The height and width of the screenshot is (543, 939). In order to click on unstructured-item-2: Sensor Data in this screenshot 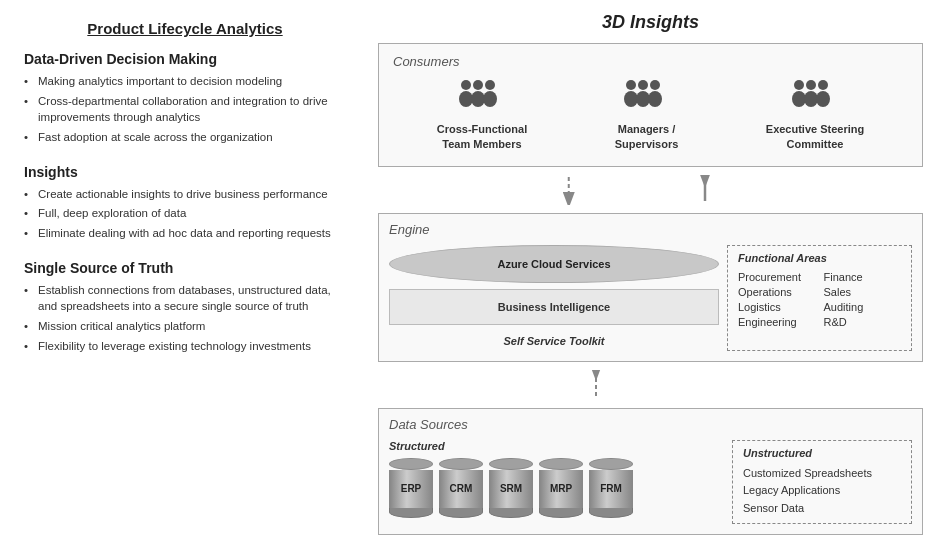, I will do `click(822, 509)`.